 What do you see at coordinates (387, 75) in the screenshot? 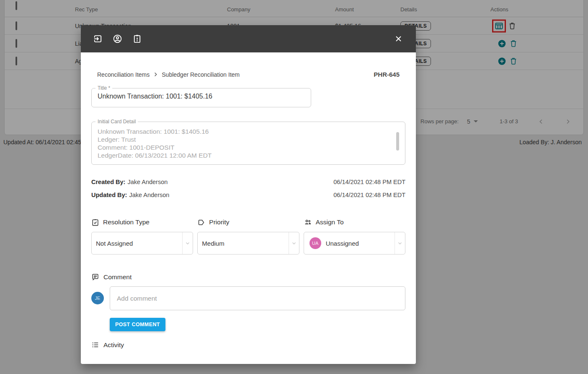
I see `record-id: PHR-645` at bounding box center [387, 75].